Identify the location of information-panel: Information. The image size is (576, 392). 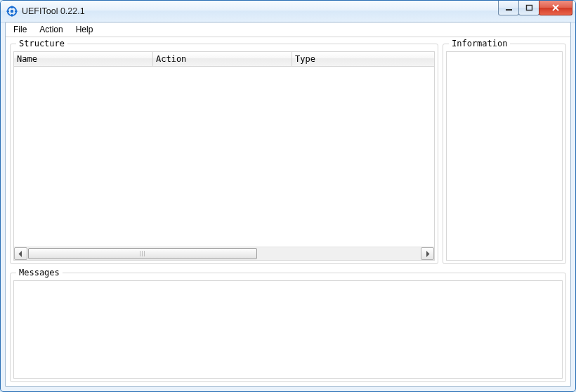
(504, 154).